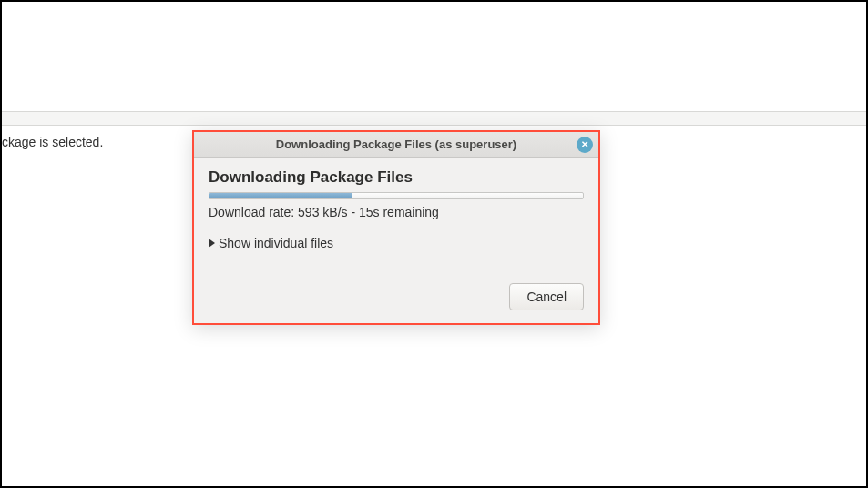 The height and width of the screenshot is (488, 868). Describe the element at coordinates (396, 212) in the screenshot. I see `download-rate-text: Download rate: 593 kB/s - 15s remaining` at that location.